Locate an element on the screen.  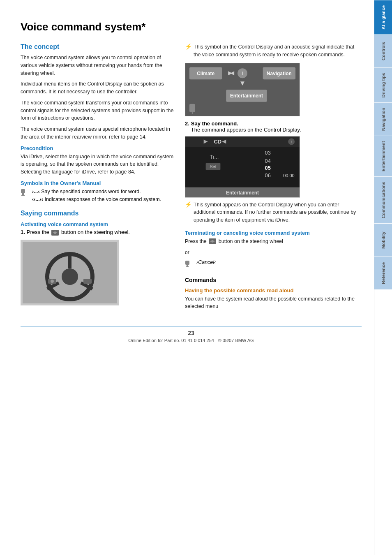
sidebar-tab-navigation: Navigation is located at coordinates (383, 119).